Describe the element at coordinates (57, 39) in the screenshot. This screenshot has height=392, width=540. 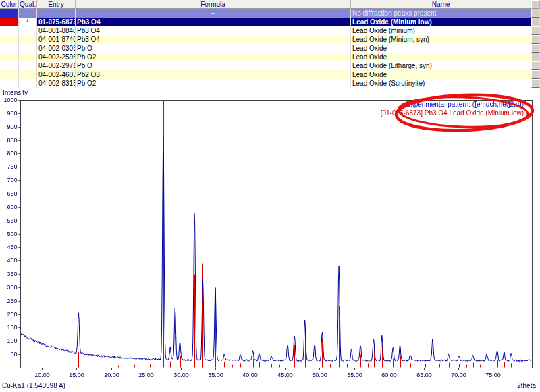
I see `entry-cell: 04-001-8740` at that location.